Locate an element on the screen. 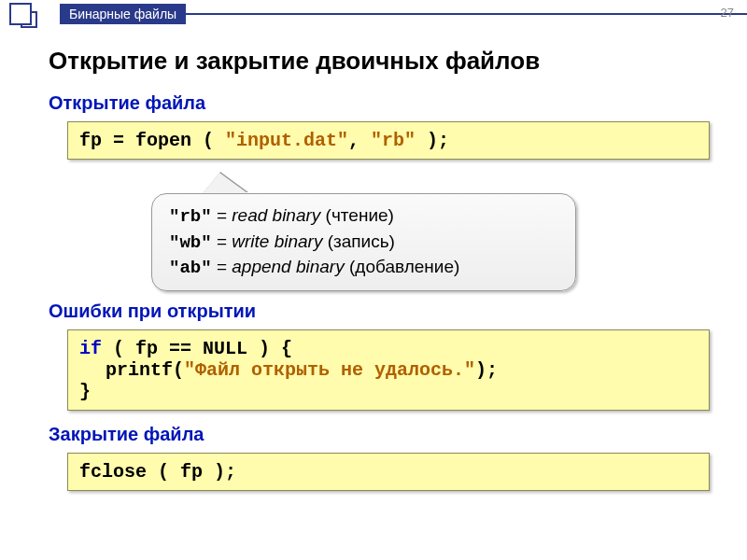  code-string: "Файл открыть не удалось." is located at coordinates (330, 370).